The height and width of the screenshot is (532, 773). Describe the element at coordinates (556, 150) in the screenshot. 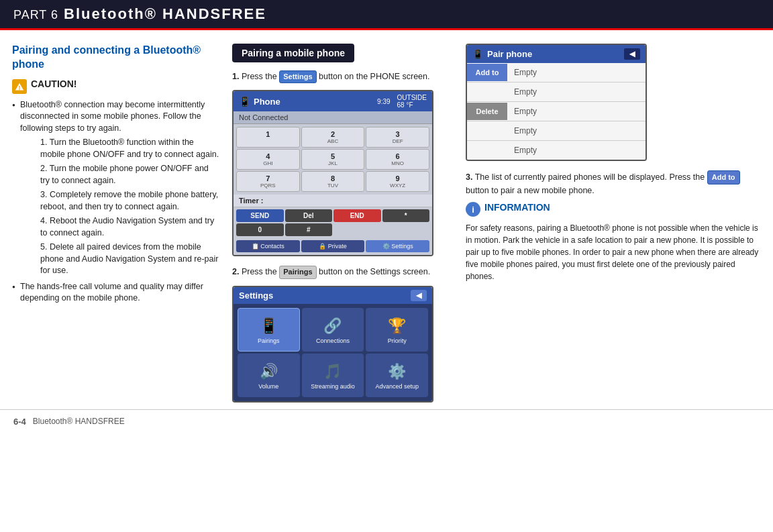

I see `pair-phone-row-5: Empty` at that location.